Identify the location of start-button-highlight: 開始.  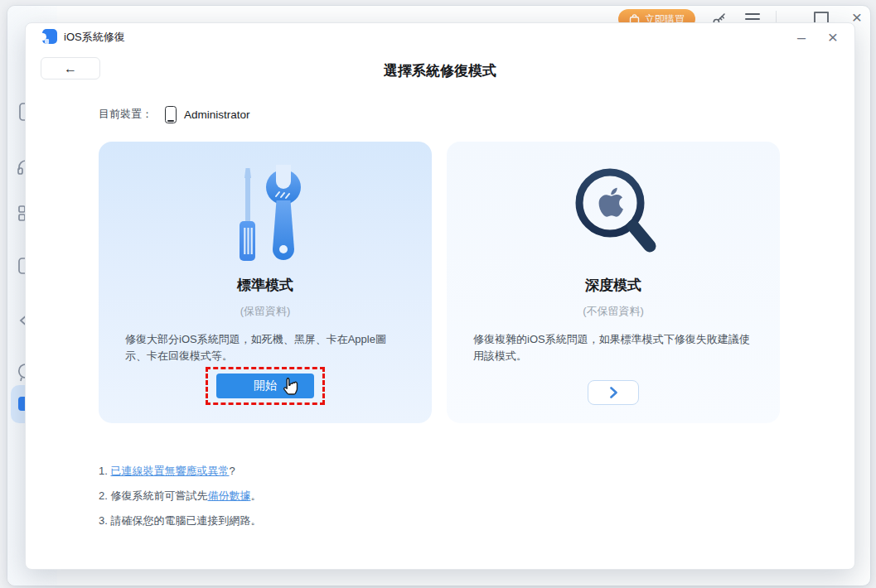
(265, 386).